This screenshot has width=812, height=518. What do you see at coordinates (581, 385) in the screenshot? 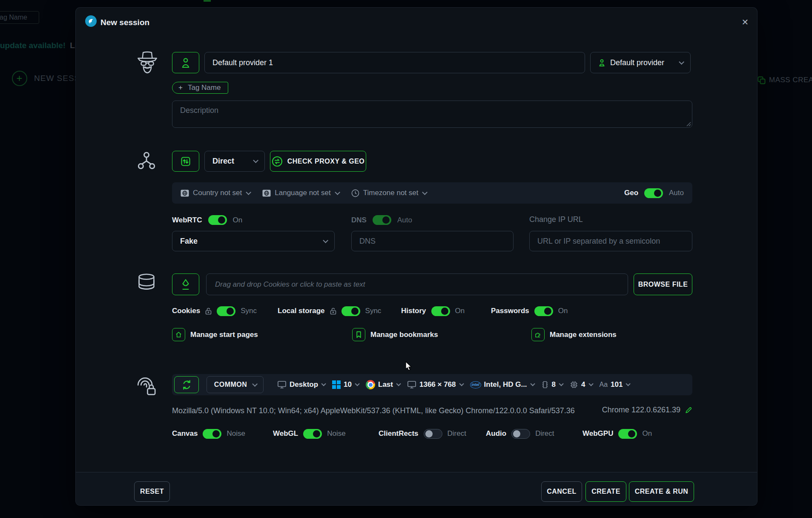
I see `cpu-select: 4` at bounding box center [581, 385].